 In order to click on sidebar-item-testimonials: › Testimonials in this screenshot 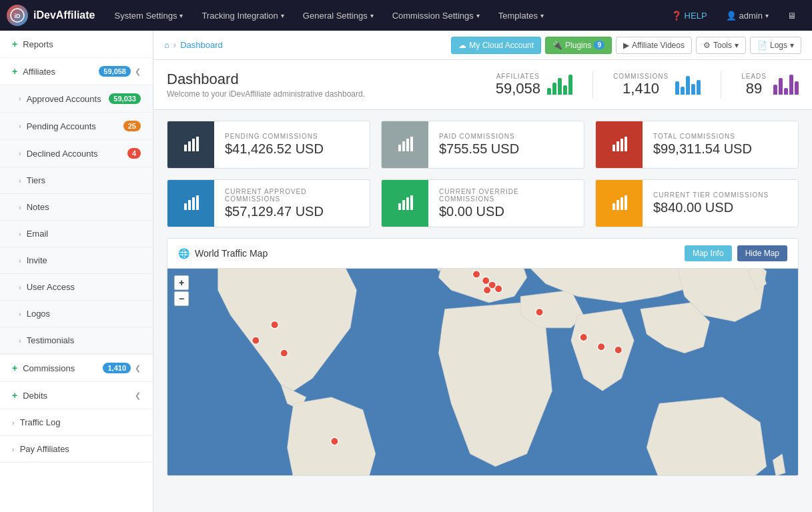, I will do `click(76, 341)`.